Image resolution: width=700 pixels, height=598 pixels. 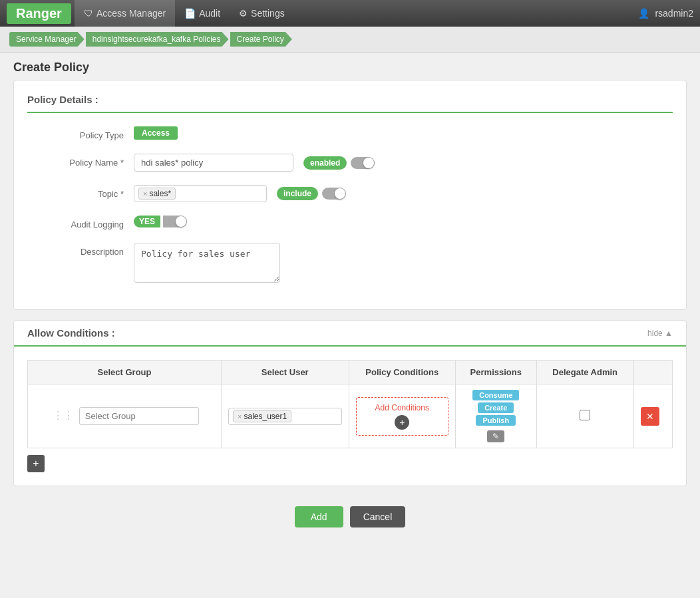 What do you see at coordinates (350, 162) in the screenshot?
I see `policy-name-row: Policy Name * enabled` at bounding box center [350, 162].